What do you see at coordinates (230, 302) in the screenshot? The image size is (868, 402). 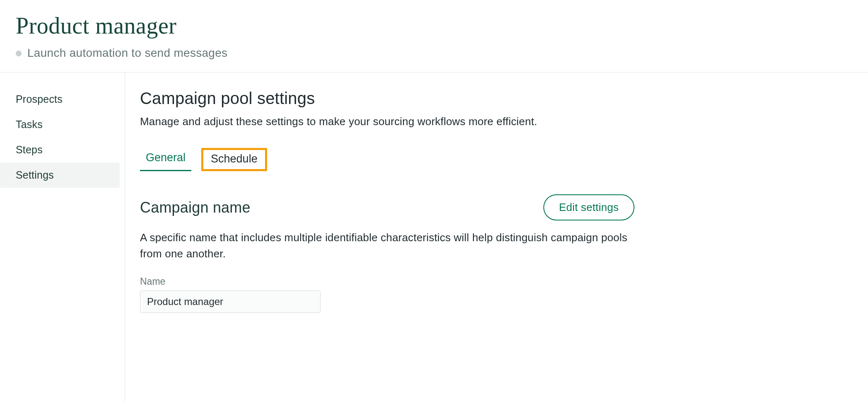 I see `campaign-name-input` at bounding box center [230, 302].